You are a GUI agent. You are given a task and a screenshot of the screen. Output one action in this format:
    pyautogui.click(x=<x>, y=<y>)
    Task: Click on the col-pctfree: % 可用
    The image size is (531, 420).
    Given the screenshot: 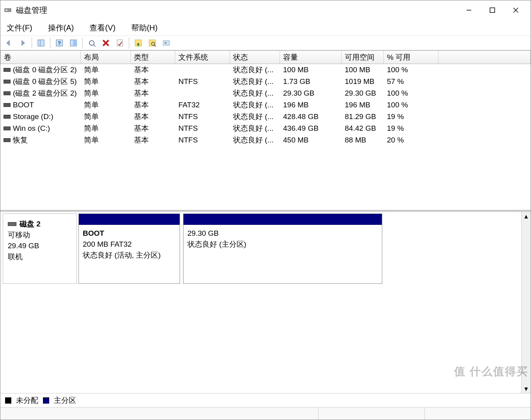 What is the action you would take?
    pyautogui.click(x=411, y=57)
    